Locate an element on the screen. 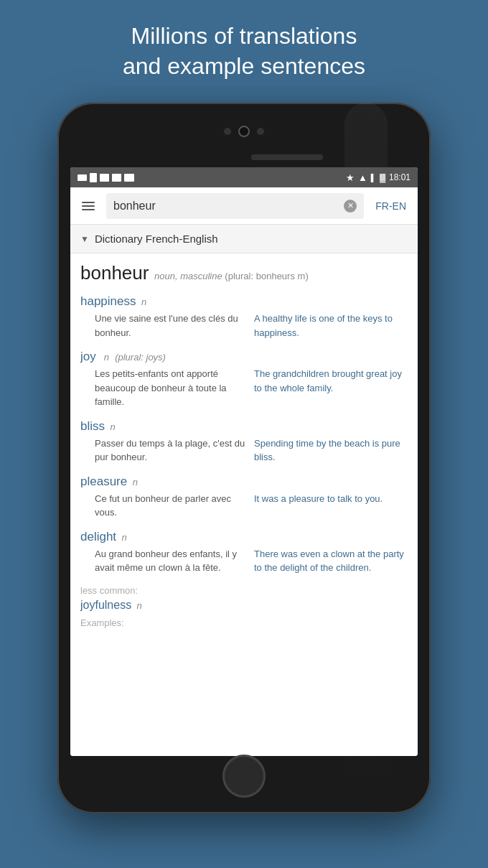 The height and width of the screenshot is (868, 488). example-row: Une vie saine est l'une des clés du bonh… is located at coordinates (244, 326).